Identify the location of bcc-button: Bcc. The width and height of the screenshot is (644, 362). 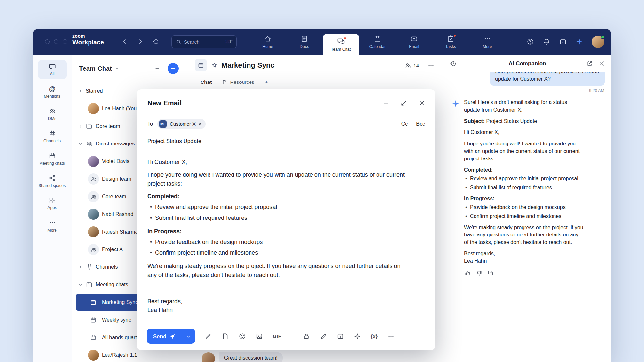
(421, 124).